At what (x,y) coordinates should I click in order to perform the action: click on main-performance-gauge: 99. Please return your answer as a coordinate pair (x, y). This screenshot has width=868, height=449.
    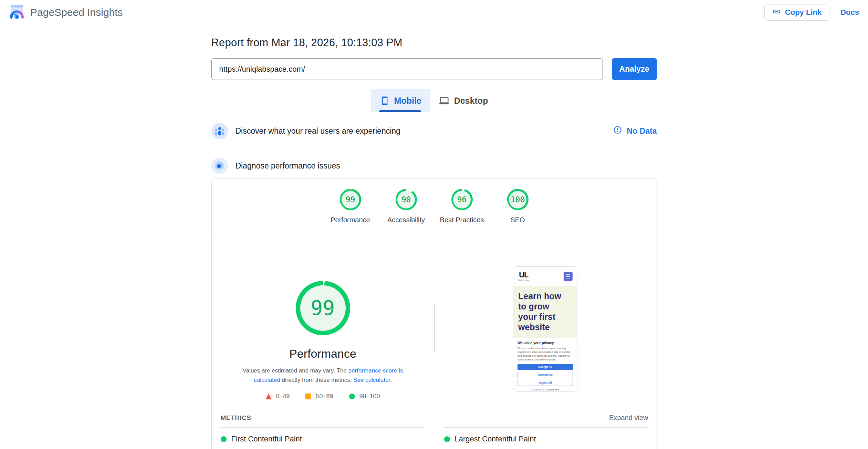
    Looking at the image, I should click on (323, 308).